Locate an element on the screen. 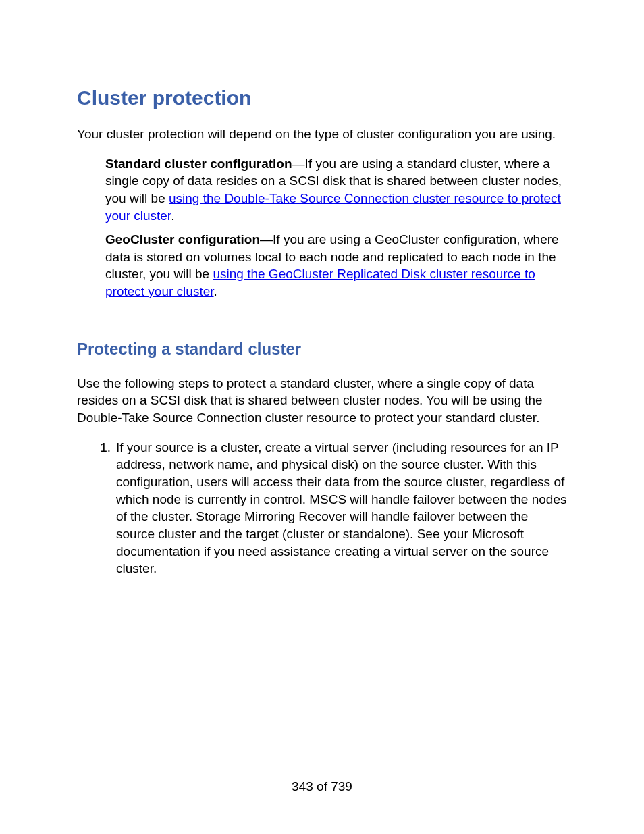 This screenshot has width=644, height=834. intro-paragraph: Your cluster protection will depend on t… is located at coordinates (323, 134).